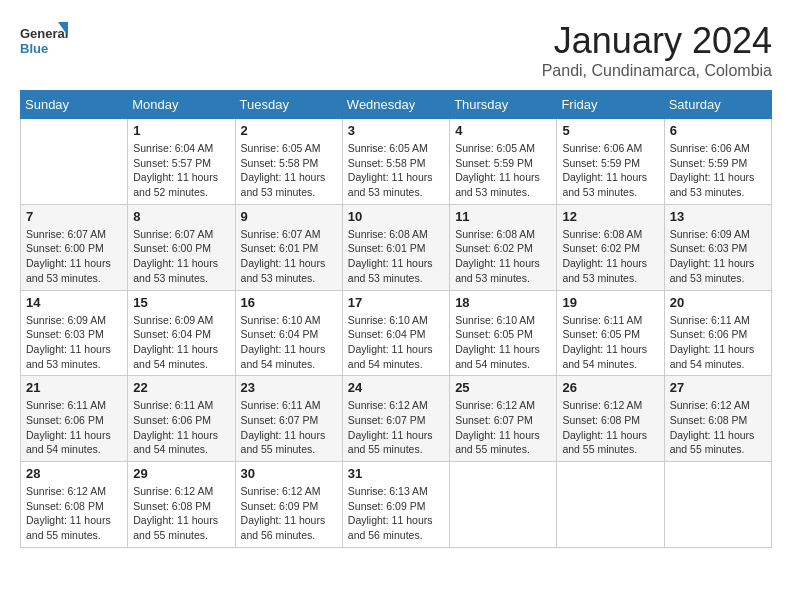 Image resolution: width=792 pixels, height=612 pixels. Describe the element at coordinates (45, 42) in the screenshot. I see `logo-svg: General Blue` at that location.